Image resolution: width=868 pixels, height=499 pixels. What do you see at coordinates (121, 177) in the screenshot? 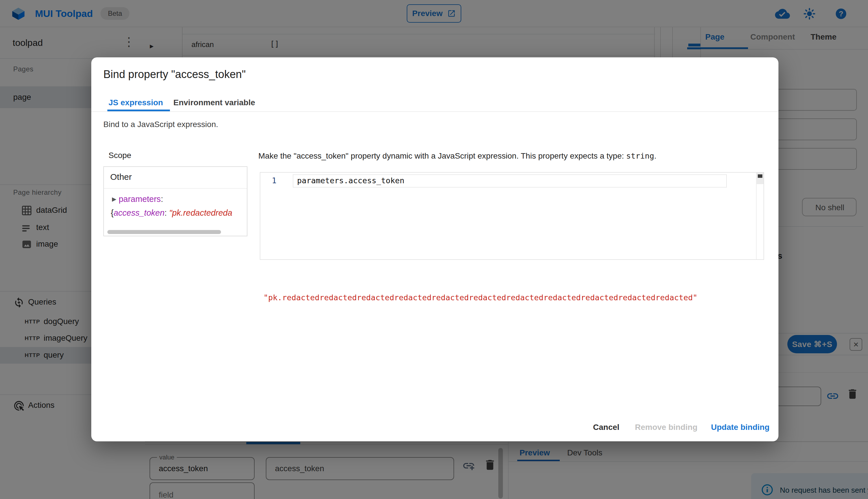
I see `scope-group-label: Other` at bounding box center [121, 177].